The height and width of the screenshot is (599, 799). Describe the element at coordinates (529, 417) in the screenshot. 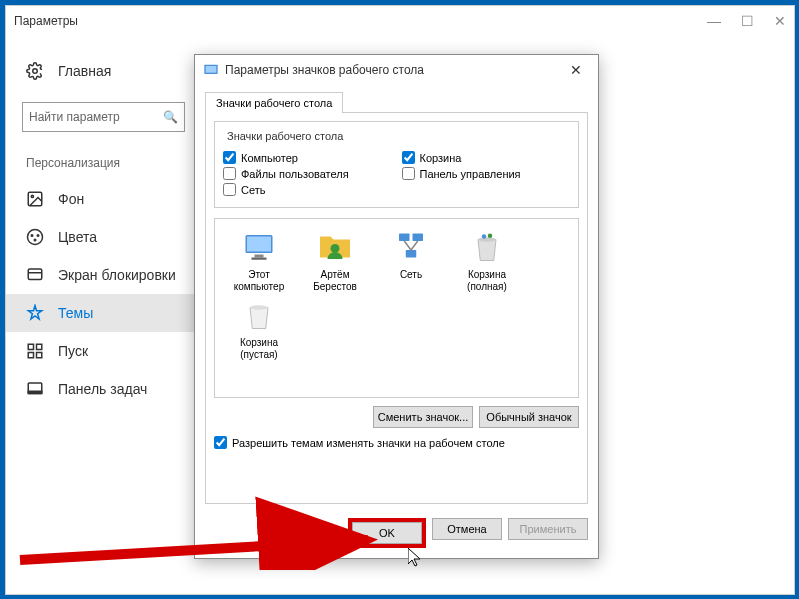

I see `default-icon-button: Обычный значок` at that location.